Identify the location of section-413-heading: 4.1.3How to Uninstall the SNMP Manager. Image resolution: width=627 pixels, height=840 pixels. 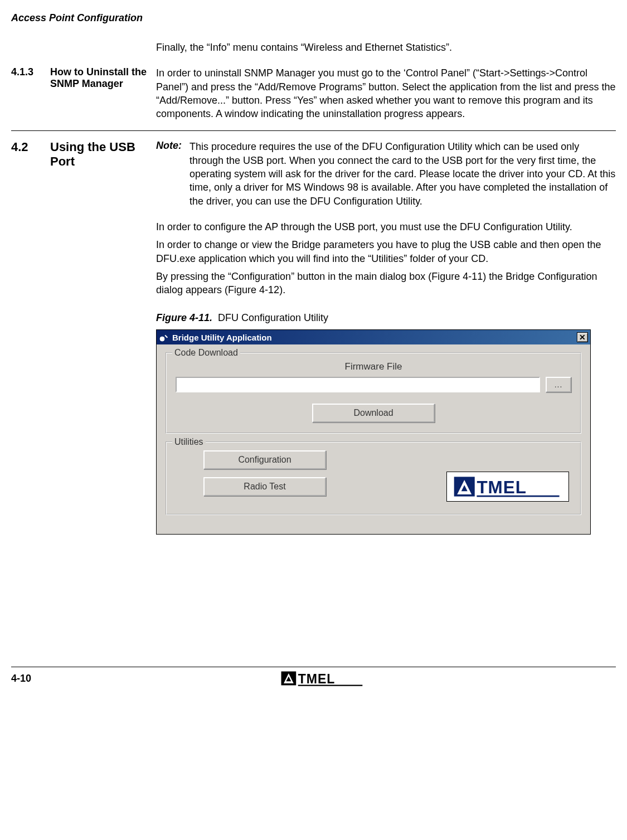
(84, 94).